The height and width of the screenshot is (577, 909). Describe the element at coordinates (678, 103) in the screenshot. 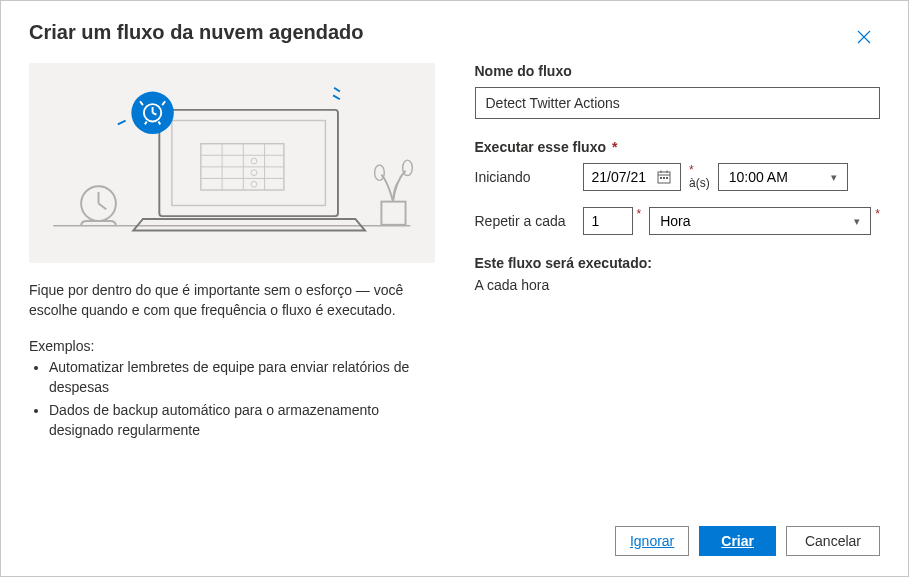

I see `flow-name-input` at that location.